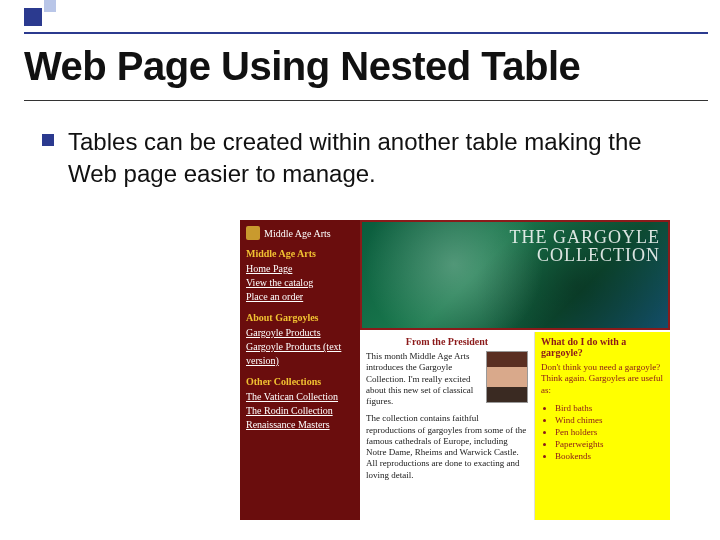 This screenshot has height=540, width=720. I want to click on bullet-item: Tables can be created within another tab…, so click(366, 158).